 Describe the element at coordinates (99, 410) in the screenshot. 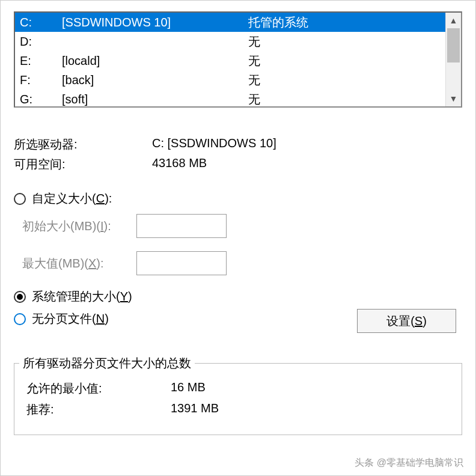

I see `recommended-label: 推荐:` at that location.